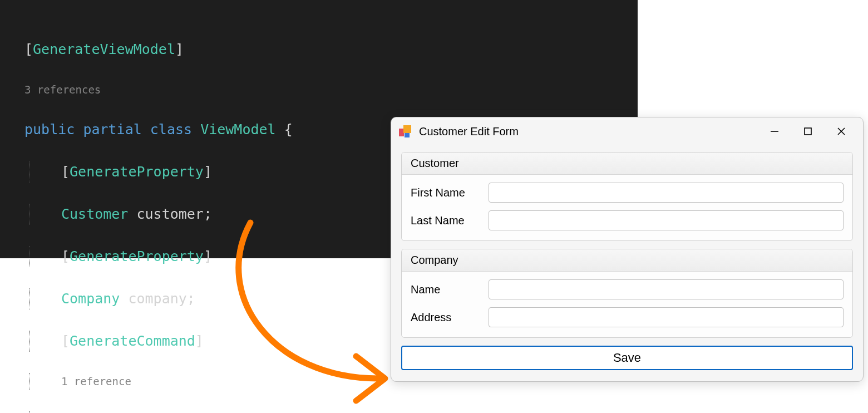  I want to click on save-button: Save, so click(627, 358).